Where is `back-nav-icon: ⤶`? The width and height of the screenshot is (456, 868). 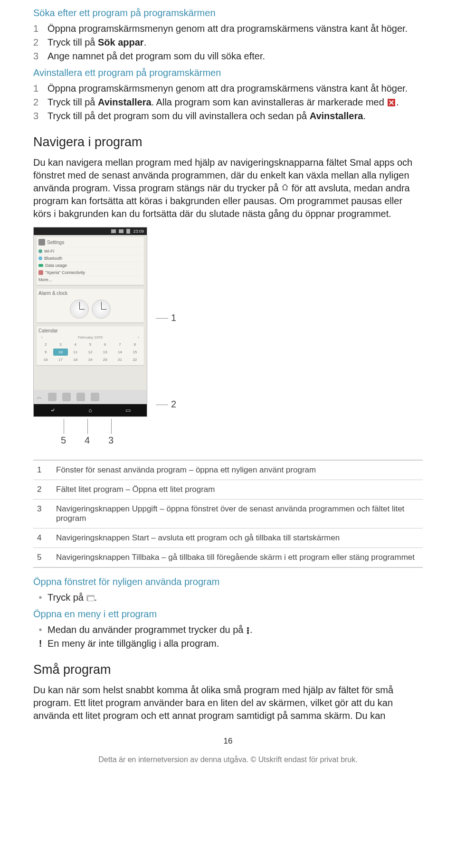 back-nav-icon: ⤶ is located at coordinates (53, 410).